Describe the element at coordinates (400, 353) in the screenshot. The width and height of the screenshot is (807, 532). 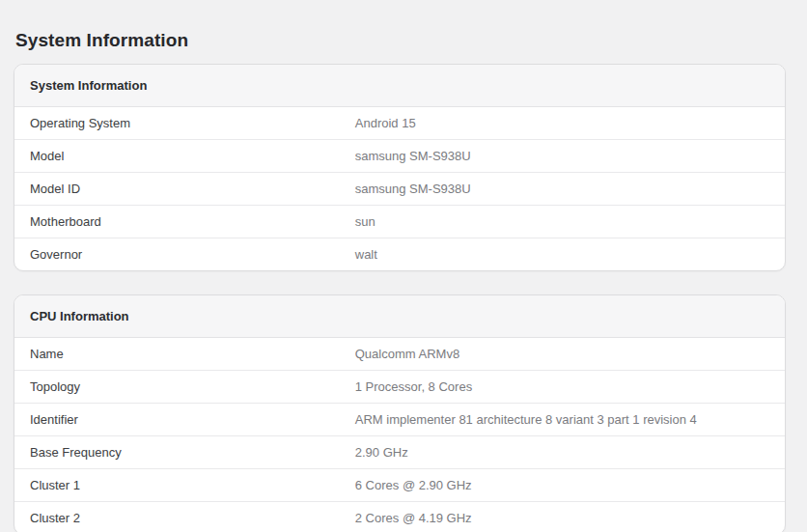
I see `row-name: Name Qualcomm ARMv8` at that location.